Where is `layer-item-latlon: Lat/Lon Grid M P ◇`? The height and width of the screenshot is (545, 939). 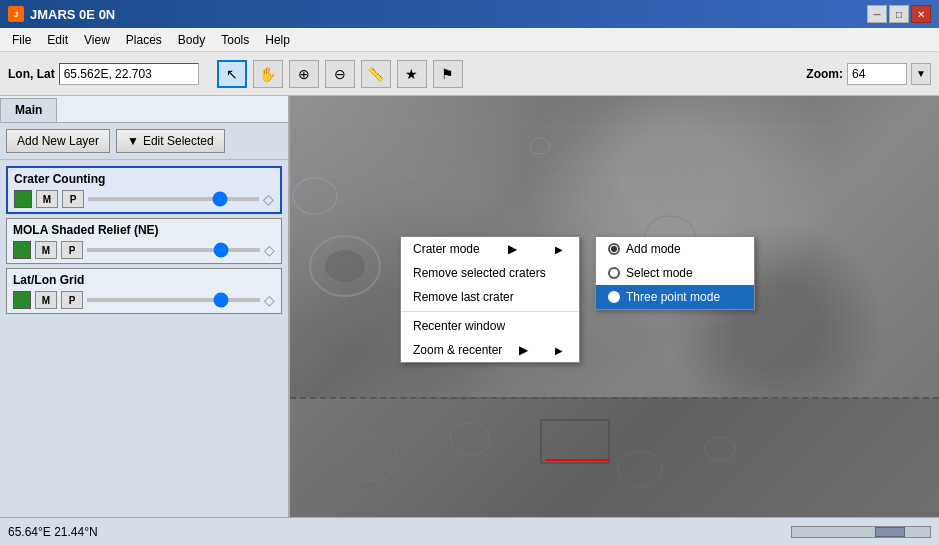
layer-item-latlon: Lat/Lon Grid M P ◇ is located at coordinates (144, 291).